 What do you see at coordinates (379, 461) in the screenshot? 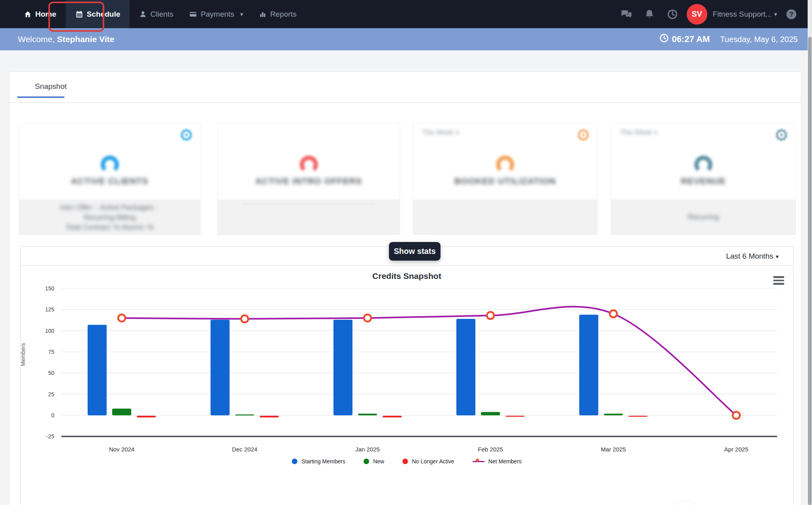
I see `legend-label: New` at bounding box center [379, 461].